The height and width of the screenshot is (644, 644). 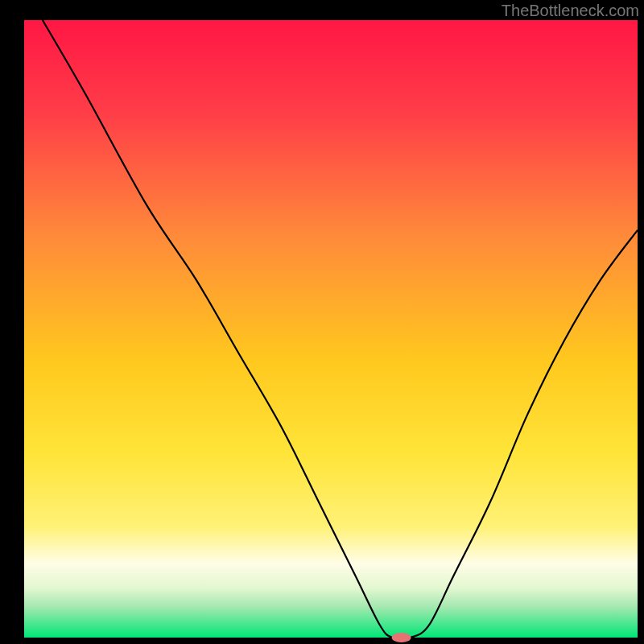 What do you see at coordinates (570, 11) in the screenshot?
I see `attribution-text: TheBottleneck.com` at bounding box center [570, 11].